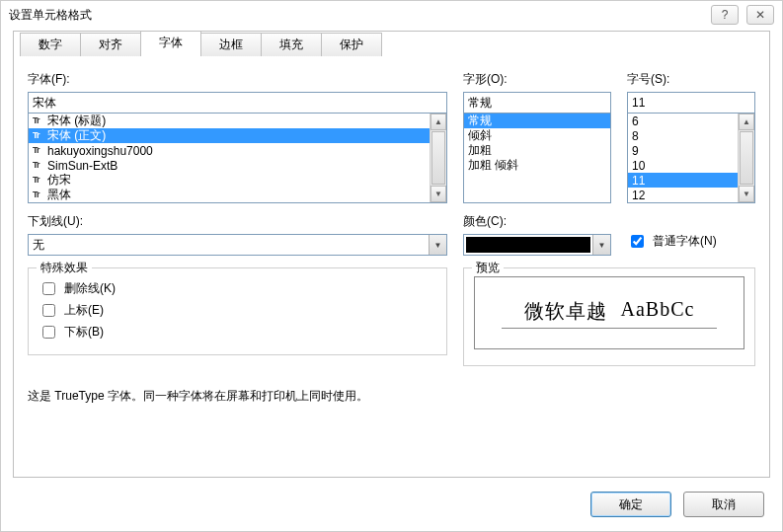 This screenshot has height=532, width=783. Describe the element at coordinates (691, 79) in the screenshot. I see `size-label: 字号(S):` at that location.